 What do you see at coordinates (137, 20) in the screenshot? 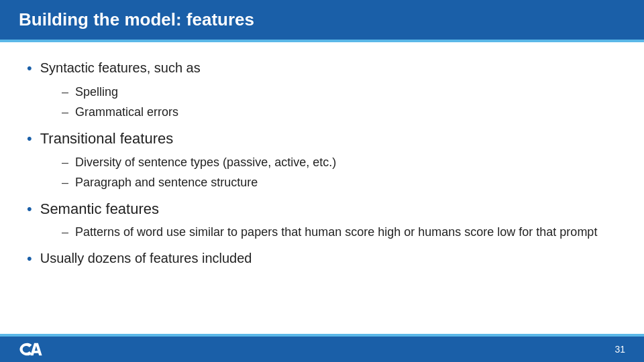
I see `slide-title: Building the model: features` at bounding box center [137, 20].